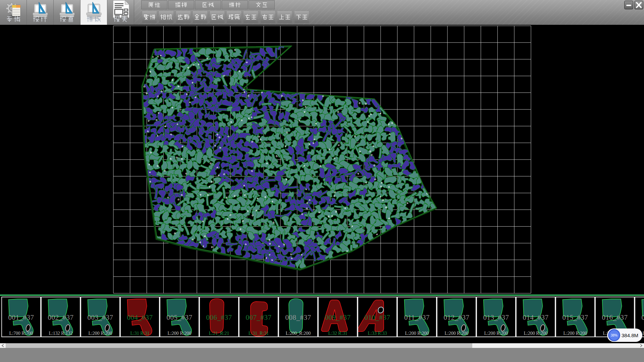 The image size is (644, 362). Describe the element at coordinates (536, 317) in the screenshot. I see `svg-text: 014_#37` at that location.